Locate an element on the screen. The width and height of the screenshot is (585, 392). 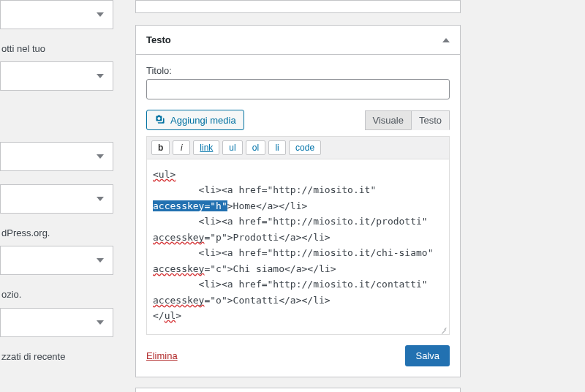
add-media-label: Aggiungi media is located at coordinates (203, 120).